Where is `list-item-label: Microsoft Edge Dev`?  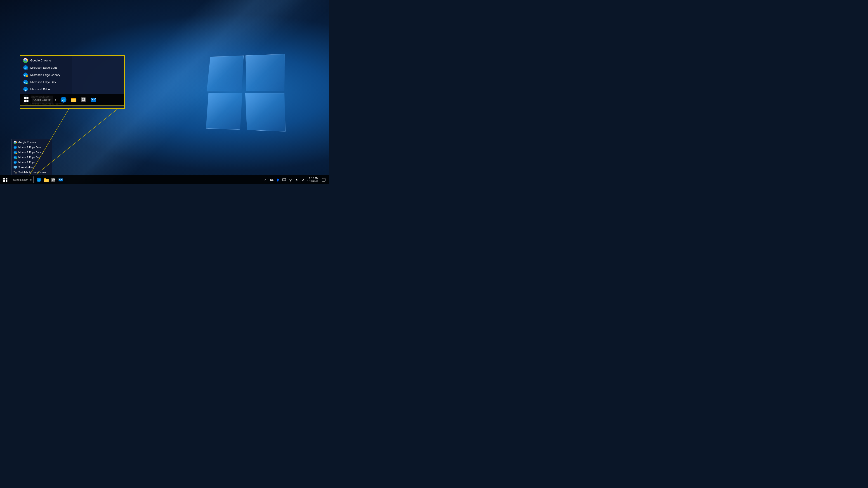
list-item-label: Microsoft Edge Dev is located at coordinates (43, 82).